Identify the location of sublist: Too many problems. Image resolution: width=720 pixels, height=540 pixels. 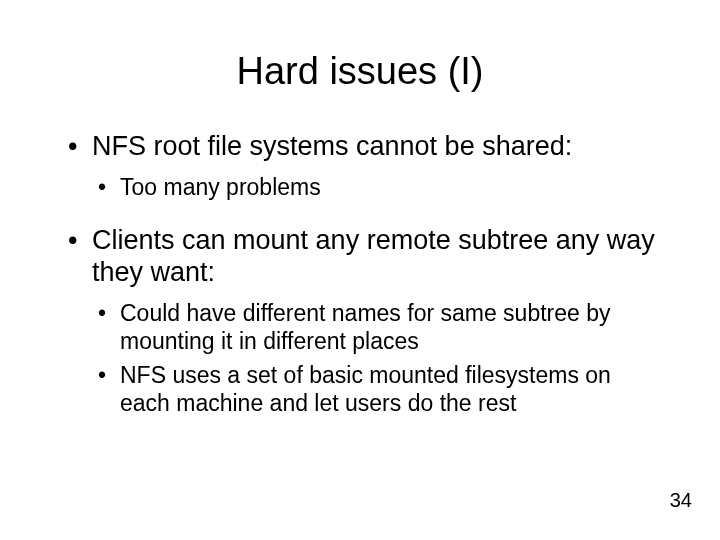
(376, 187).